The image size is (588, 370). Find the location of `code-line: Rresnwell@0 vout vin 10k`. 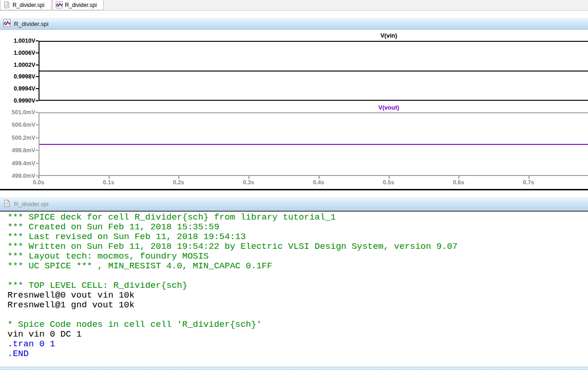

code-line: Rresnwell@0 vout vin 10k is located at coordinates (298, 295).